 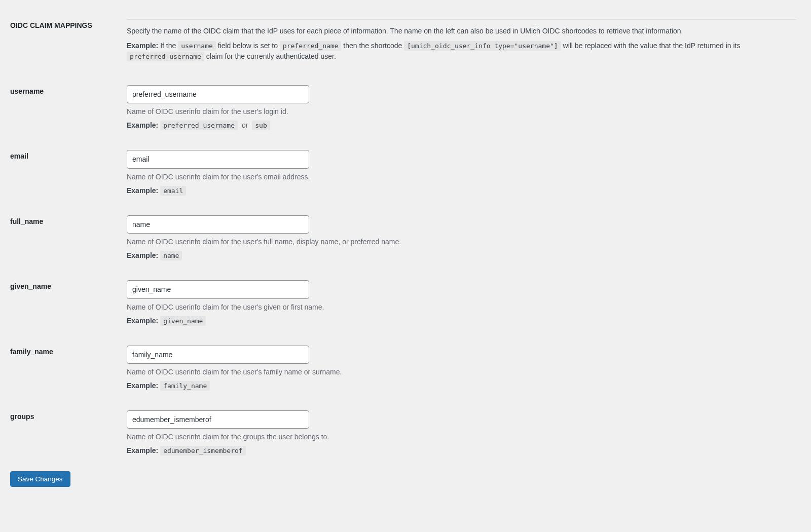 I want to click on intro-code-shortcode: [umich_oidc_user_info type="username"], so click(x=483, y=46).